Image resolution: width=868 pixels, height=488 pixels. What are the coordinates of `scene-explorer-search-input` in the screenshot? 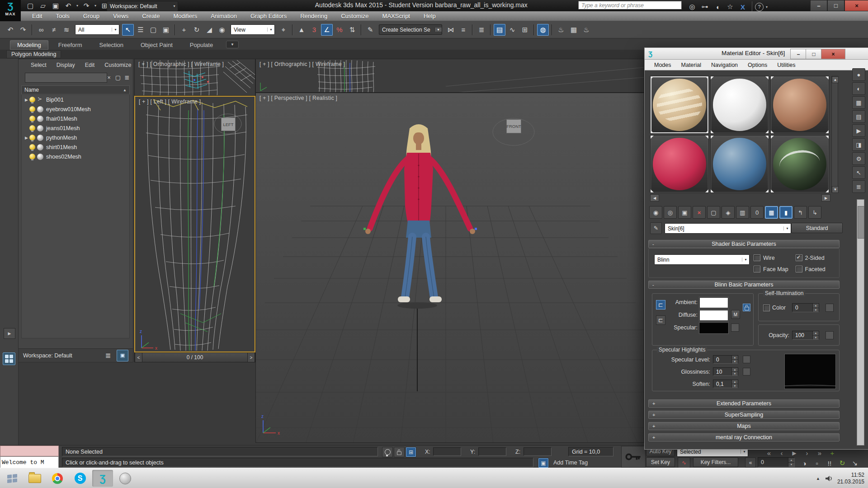 It's located at (66, 78).